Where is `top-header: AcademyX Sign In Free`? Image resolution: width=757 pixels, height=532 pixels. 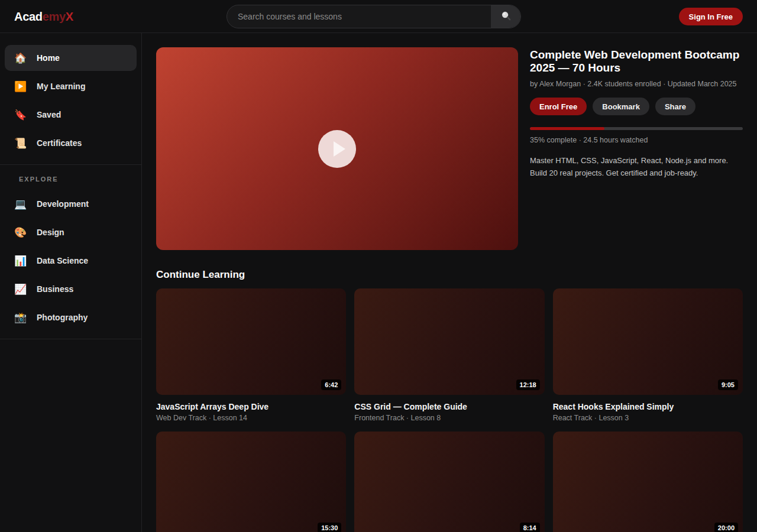 top-header: AcademyX Sign In Free is located at coordinates (378, 17).